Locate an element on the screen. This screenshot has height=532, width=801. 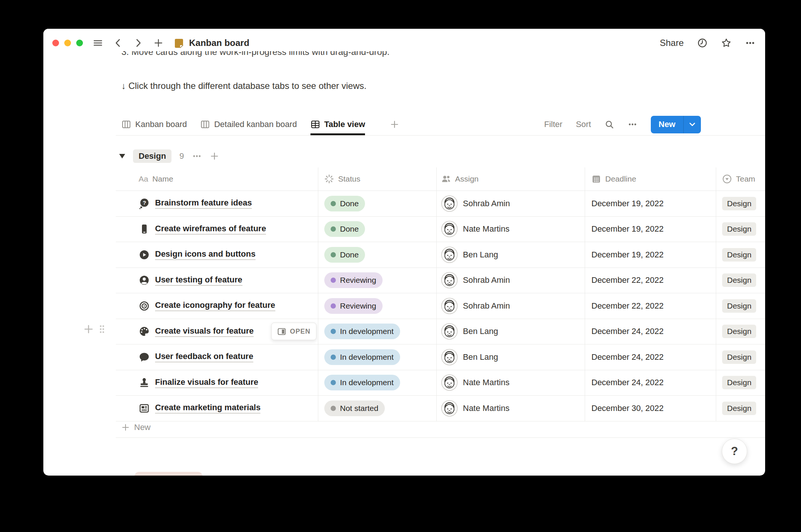
status-badge: Not started is located at coordinates (355, 408).